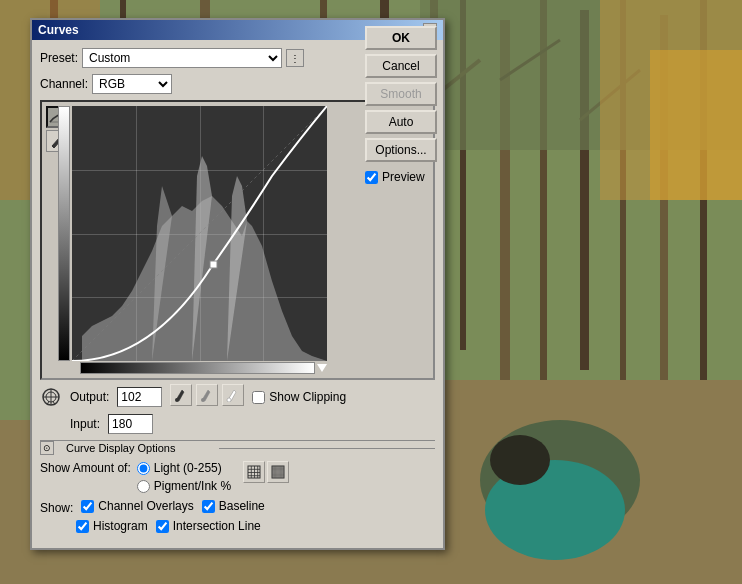 This screenshot has width=742, height=584. Describe the element at coordinates (139, 506) in the screenshot. I see `channel-overlays-row: Channel Overlays` at that location.